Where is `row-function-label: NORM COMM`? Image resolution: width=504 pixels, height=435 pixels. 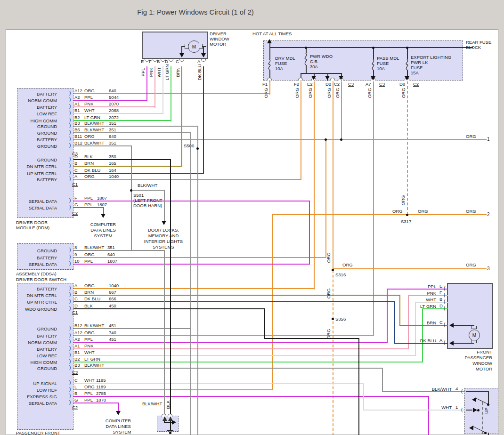
row-function-label: NORM COMM is located at coordinates (38, 101).